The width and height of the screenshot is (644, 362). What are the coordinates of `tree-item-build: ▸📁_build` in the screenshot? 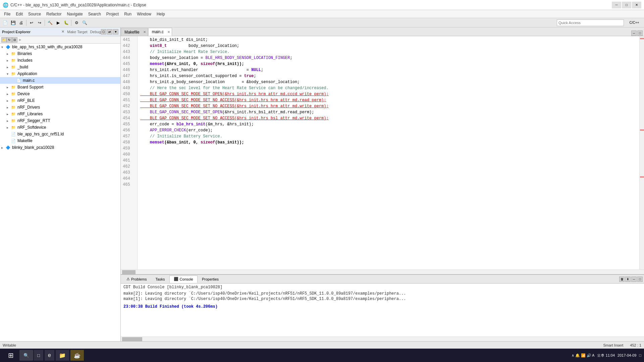 It's located at (60, 67).